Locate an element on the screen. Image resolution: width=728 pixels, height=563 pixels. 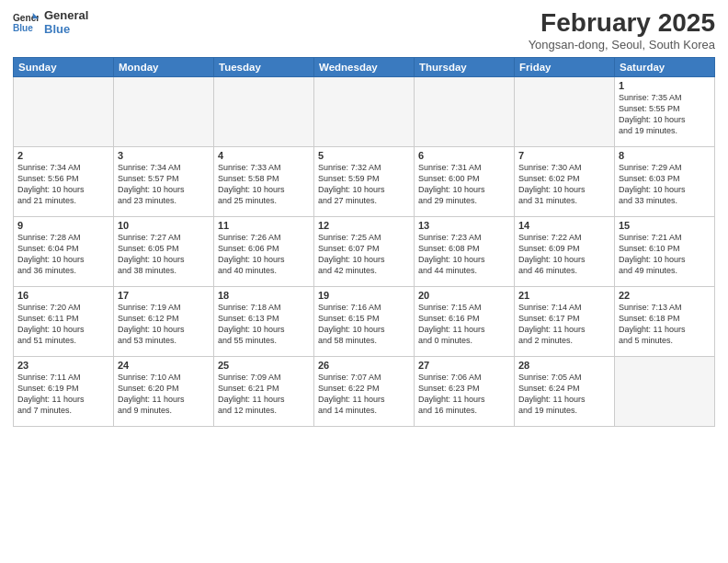
day-cell: 10Sunrise: 7:27 AM Sunset: 6:05 PM Dayli… is located at coordinates (164, 251).